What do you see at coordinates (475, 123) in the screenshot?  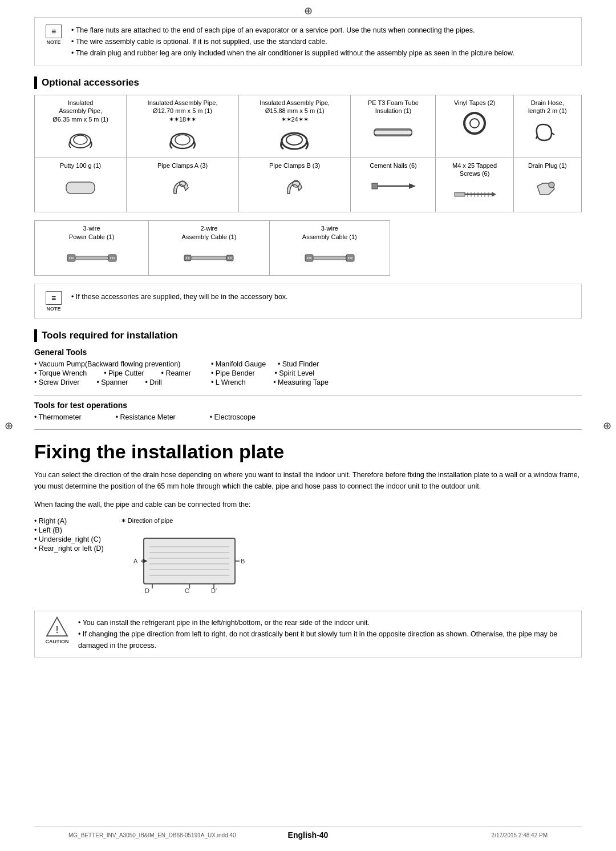 I see `acc-img-tape` at bounding box center [475, 123].